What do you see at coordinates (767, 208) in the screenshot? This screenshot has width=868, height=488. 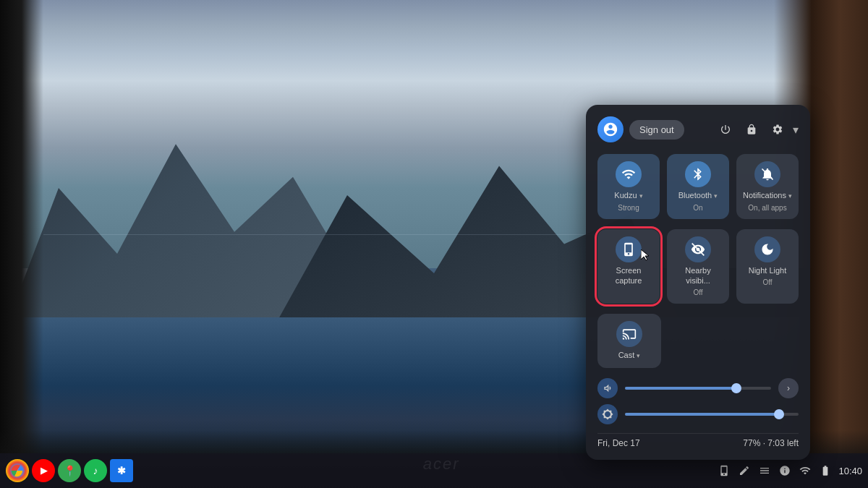 I see `notifications-sublabel: On, all apps` at bounding box center [767, 208].